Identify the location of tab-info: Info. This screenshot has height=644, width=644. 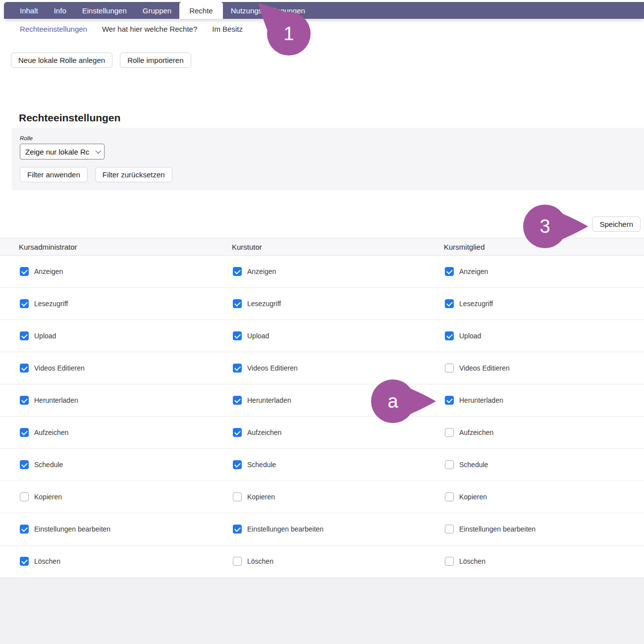
(60, 10).